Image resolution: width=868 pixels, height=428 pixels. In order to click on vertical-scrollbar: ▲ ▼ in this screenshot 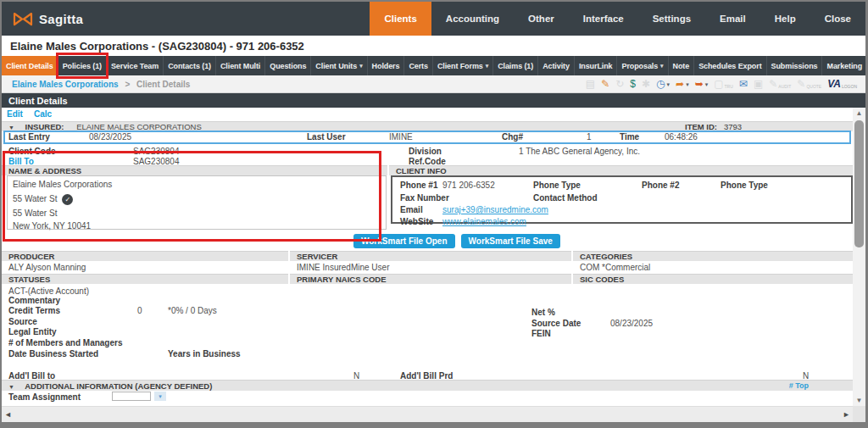, I will do `click(860, 257)`.